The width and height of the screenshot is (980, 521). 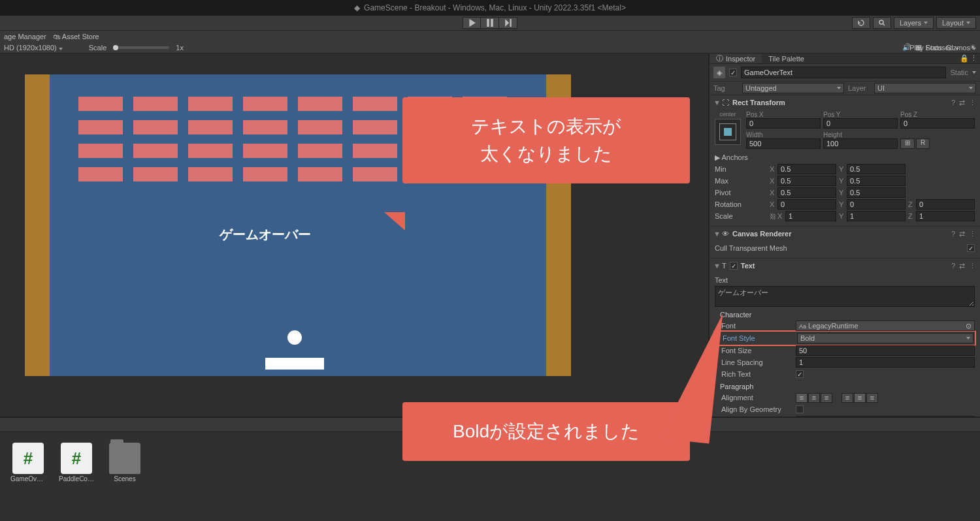 What do you see at coordinates (945, 204) in the screenshot?
I see `rot-z` at bounding box center [945, 204].